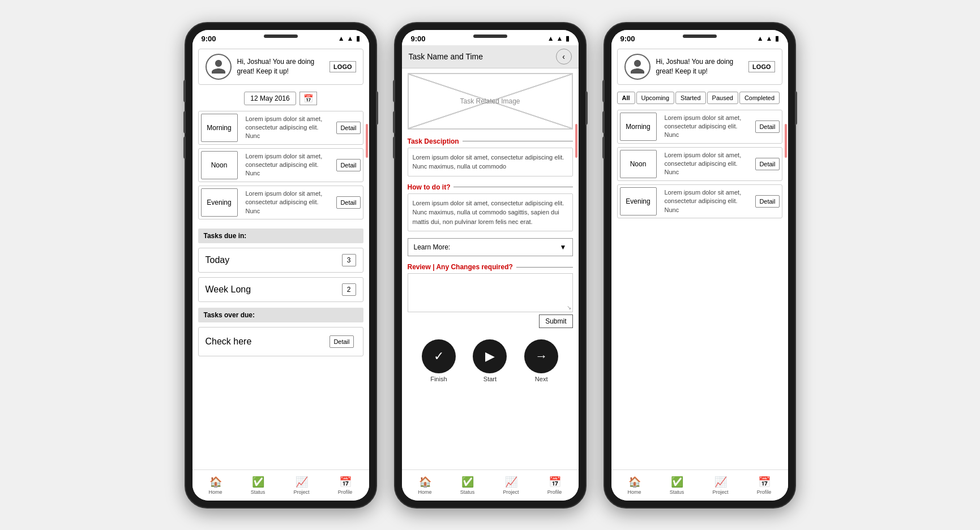 The image size is (980, 530). What do you see at coordinates (216, 492) in the screenshot?
I see `home-label-1: Home` at bounding box center [216, 492].